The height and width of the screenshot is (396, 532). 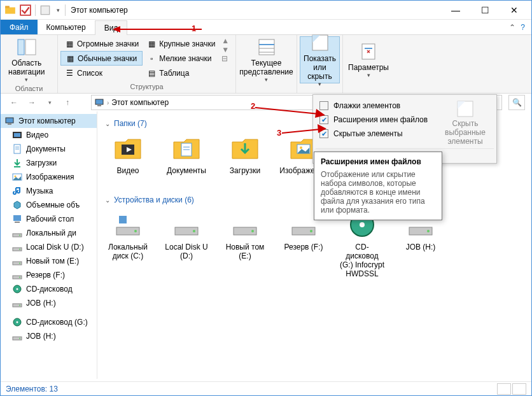 I want to click on nav-back: ←, so click(x=14, y=103).